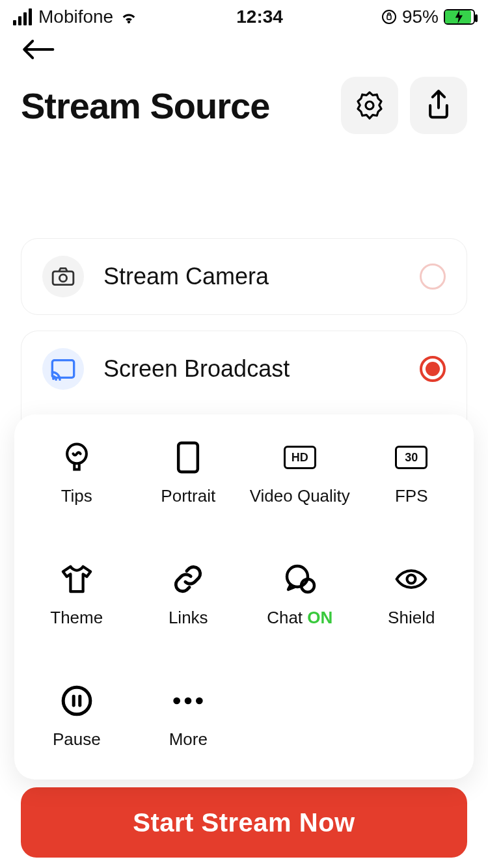 This screenshot has width=488, height=868. What do you see at coordinates (459, 17) in the screenshot?
I see `battery-icon` at bounding box center [459, 17].